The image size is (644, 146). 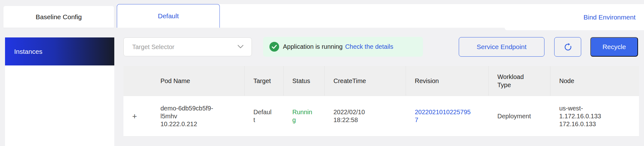 I want to click on tab-default: Default, so click(x=168, y=16).